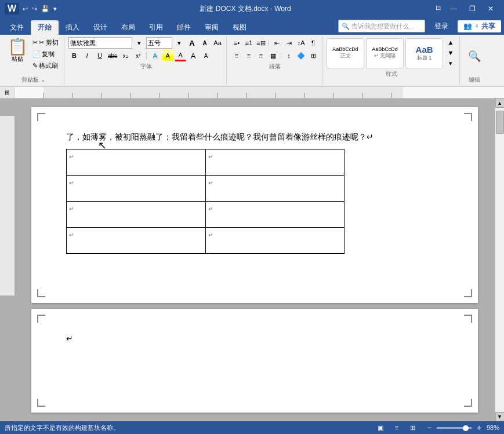 The image size is (504, 434). What do you see at coordinates (26, 9) in the screenshot?
I see `undo-button: ↩` at bounding box center [26, 9].